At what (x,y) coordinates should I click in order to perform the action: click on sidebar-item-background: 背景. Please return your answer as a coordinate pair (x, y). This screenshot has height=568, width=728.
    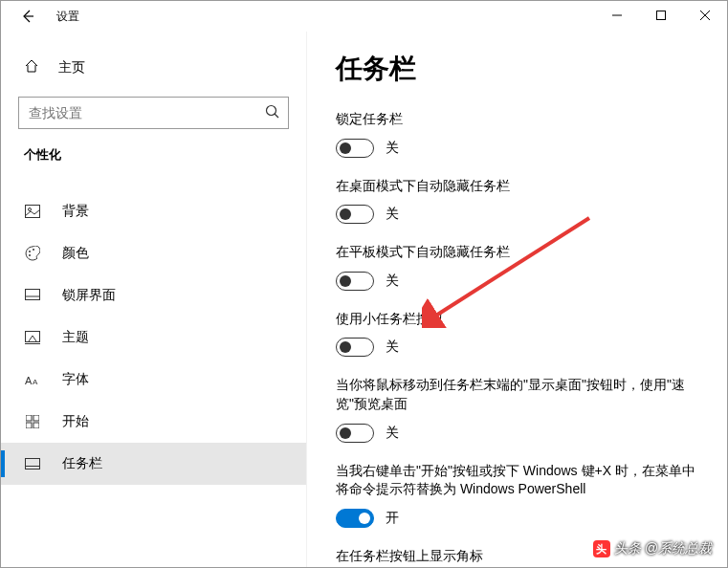
    Looking at the image, I should click on (153, 211).